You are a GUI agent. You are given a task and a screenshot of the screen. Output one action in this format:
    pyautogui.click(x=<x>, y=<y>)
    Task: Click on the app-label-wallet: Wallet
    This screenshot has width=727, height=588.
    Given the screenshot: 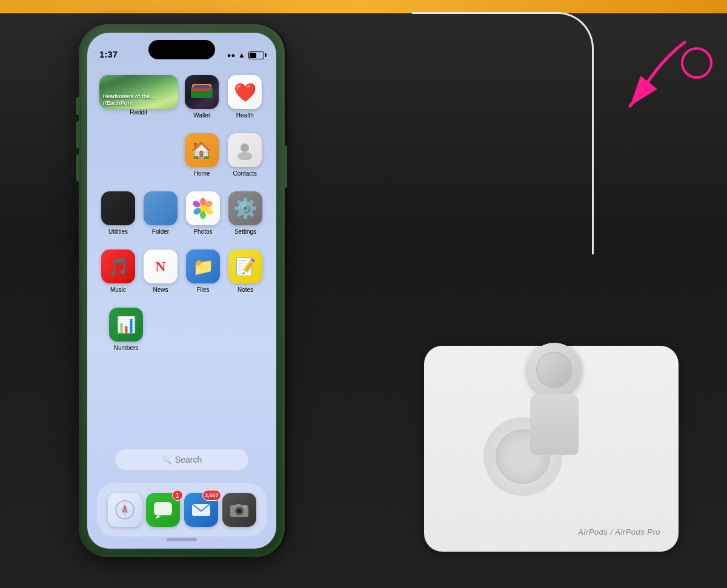 What is the action you would take?
    pyautogui.click(x=201, y=115)
    